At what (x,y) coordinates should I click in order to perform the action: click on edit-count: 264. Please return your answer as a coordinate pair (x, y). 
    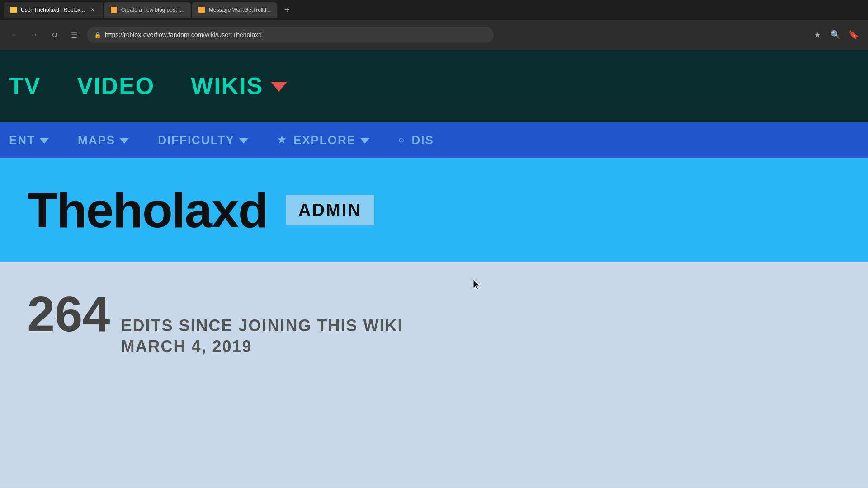
    Looking at the image, I should click on (69, 314).